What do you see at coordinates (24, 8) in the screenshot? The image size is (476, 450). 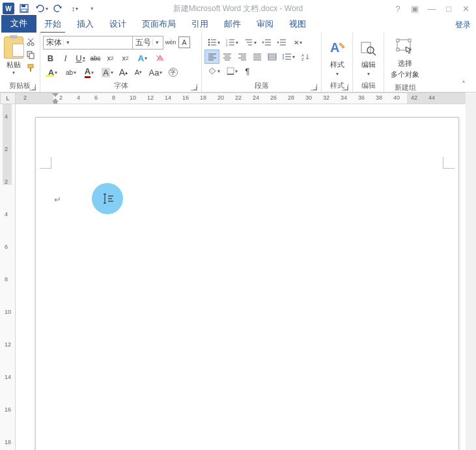 I see `save-button` at bounding box center [24, 8].